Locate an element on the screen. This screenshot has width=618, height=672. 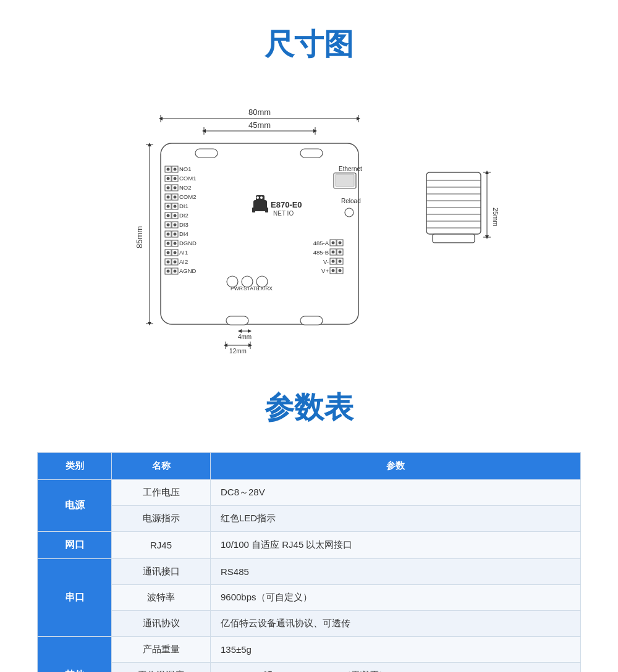
svg-text: TX/RX is located at coordinates (265, 288).